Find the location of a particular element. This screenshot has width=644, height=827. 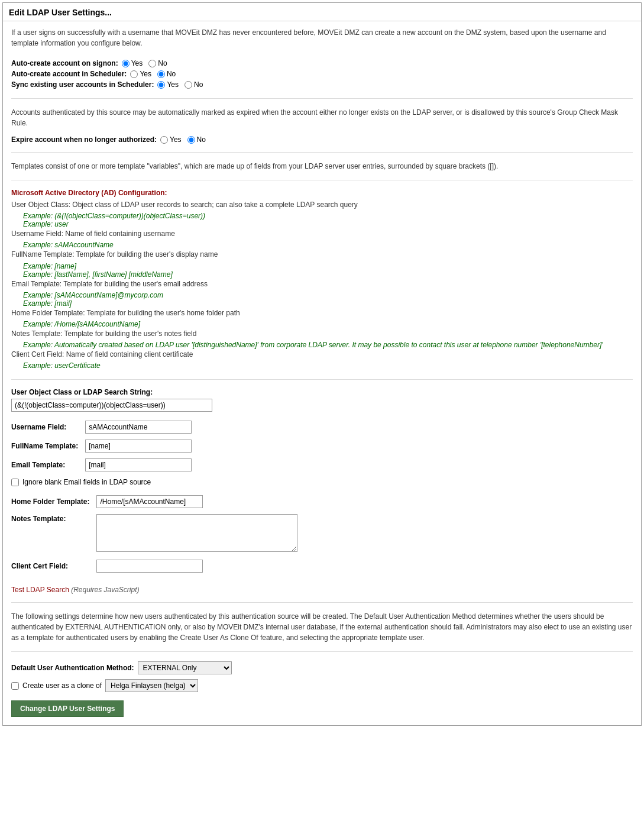

sync-existing-no-text: No is located at coordinates (199, 85).